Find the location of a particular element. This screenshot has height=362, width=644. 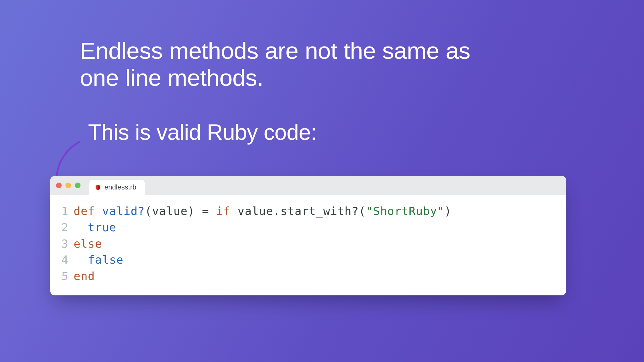

code-token: . is located at coordinates (277, 211).